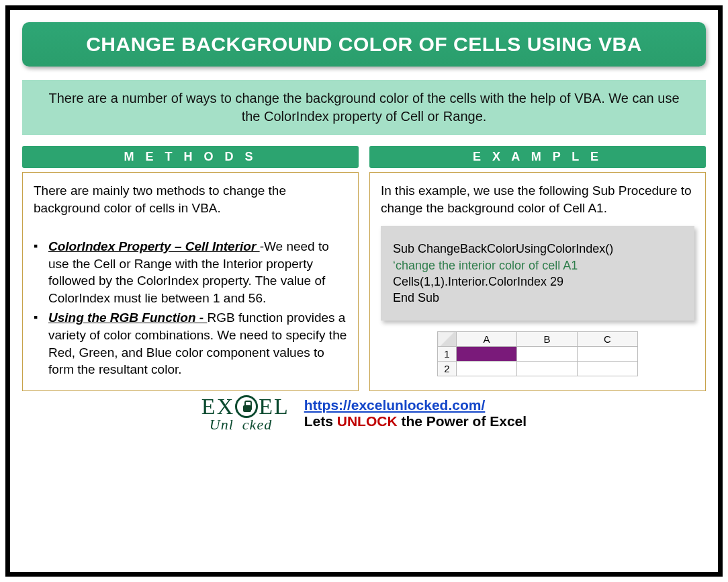 This screenshot has width=728, height=582. What do you see at coordinates (364, 44) in the screenshot?
I see `page-title: CHANGE BACKGROUND COLOR OF CELLS USING V…` at bounding box center [364, 44].